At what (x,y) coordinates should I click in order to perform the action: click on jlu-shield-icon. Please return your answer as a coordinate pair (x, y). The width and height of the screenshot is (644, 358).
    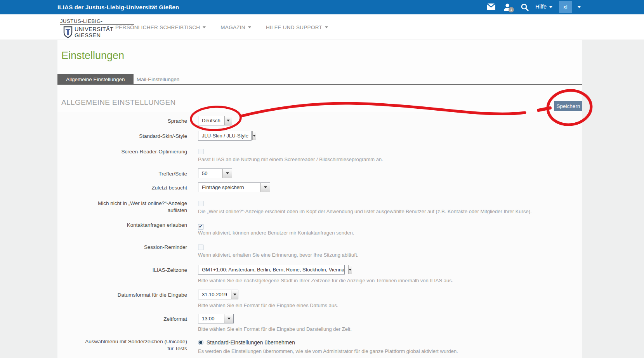
    Looking at the image, I should click on (68, 32).